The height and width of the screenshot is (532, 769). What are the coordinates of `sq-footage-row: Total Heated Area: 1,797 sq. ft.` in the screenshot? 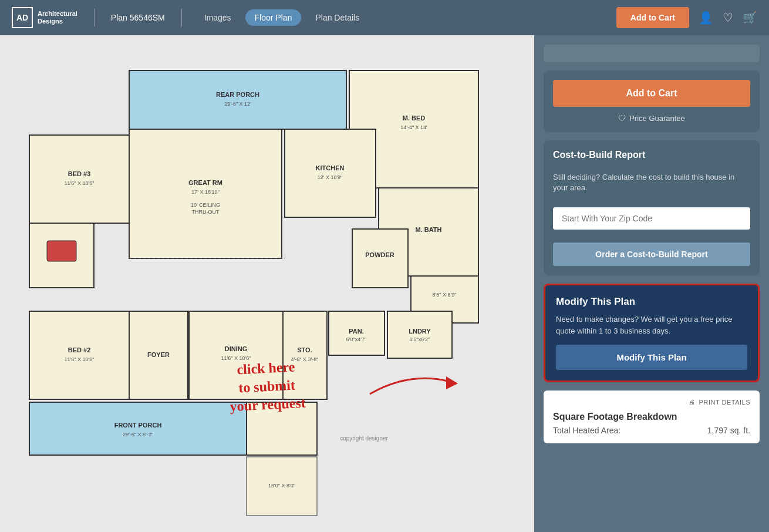 It's located at (652, 430).